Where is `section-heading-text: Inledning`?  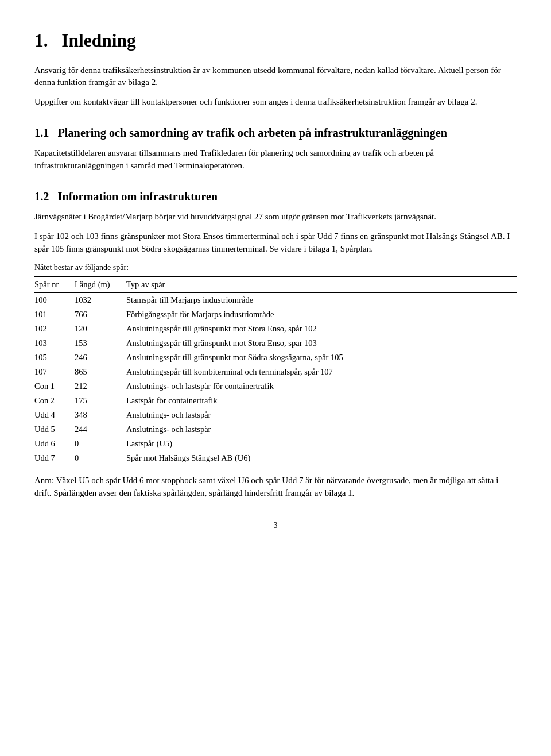
section-heading-text: Inledning is located at coordinates (99, 40).